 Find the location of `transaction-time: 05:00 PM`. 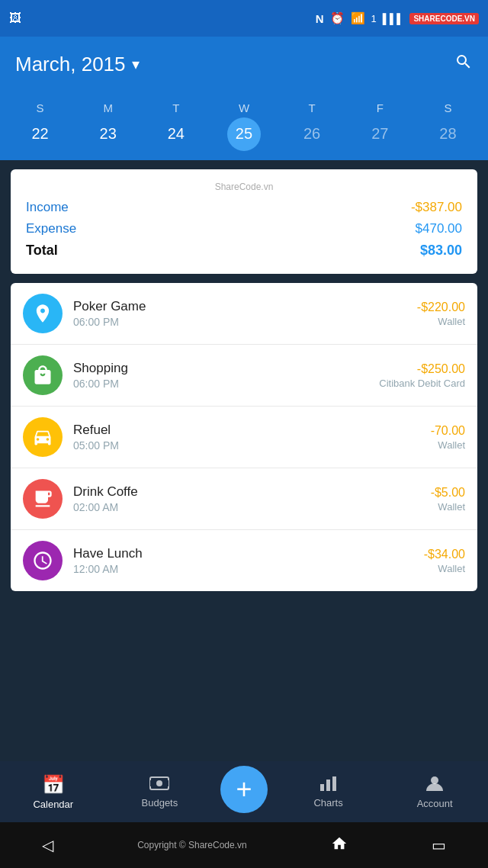

transaction-time: 05:00 PM is located at coordinates (247, 445).